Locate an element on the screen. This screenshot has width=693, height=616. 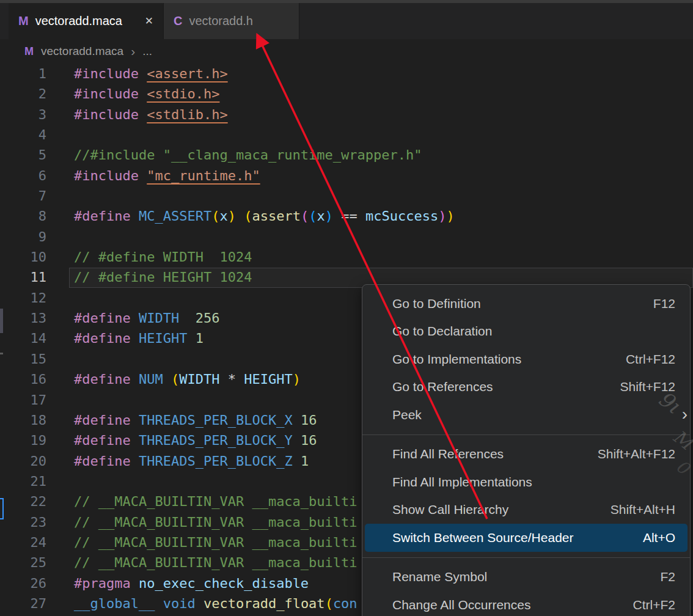
code-line: #define MC_ASSERT(x) (assert((x) == mcSu… is located at coordinates (264, 216).